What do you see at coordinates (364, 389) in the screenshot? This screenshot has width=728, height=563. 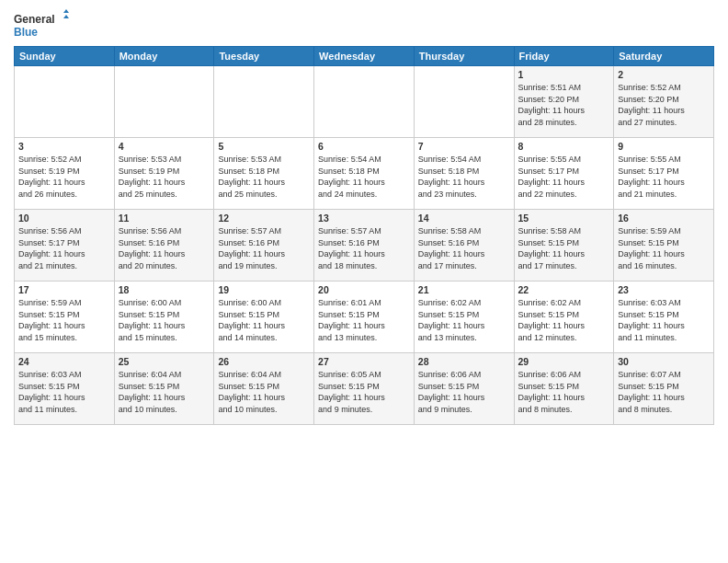 I see `day-cell: 27Sunrise: 6:05 AM Sunset: 5:15 PM Dayli…` at bounding box center [364, 389].